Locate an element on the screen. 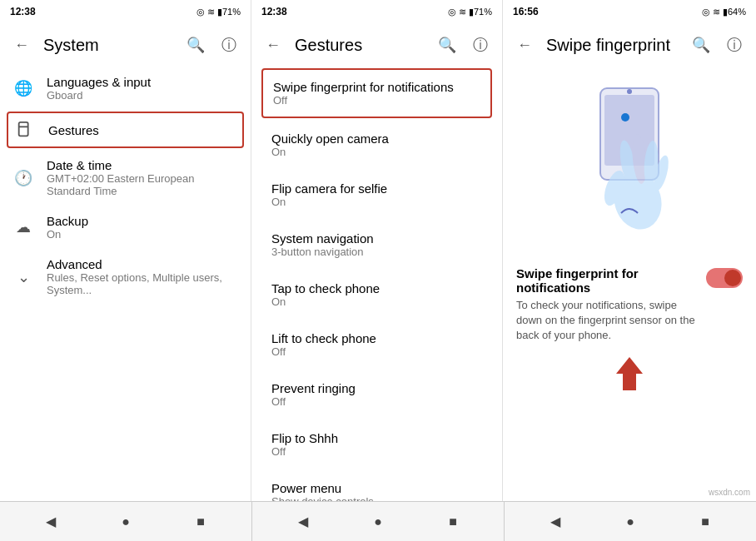 This screenshot has width=756, height=541. time-2: 12:38 is located at coordinates (275, 12).